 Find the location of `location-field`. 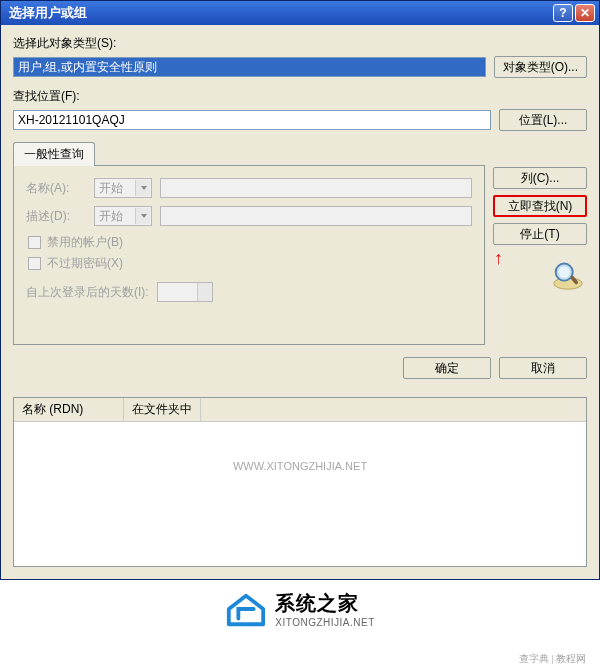

location-field is located at coordinates (252, 120).